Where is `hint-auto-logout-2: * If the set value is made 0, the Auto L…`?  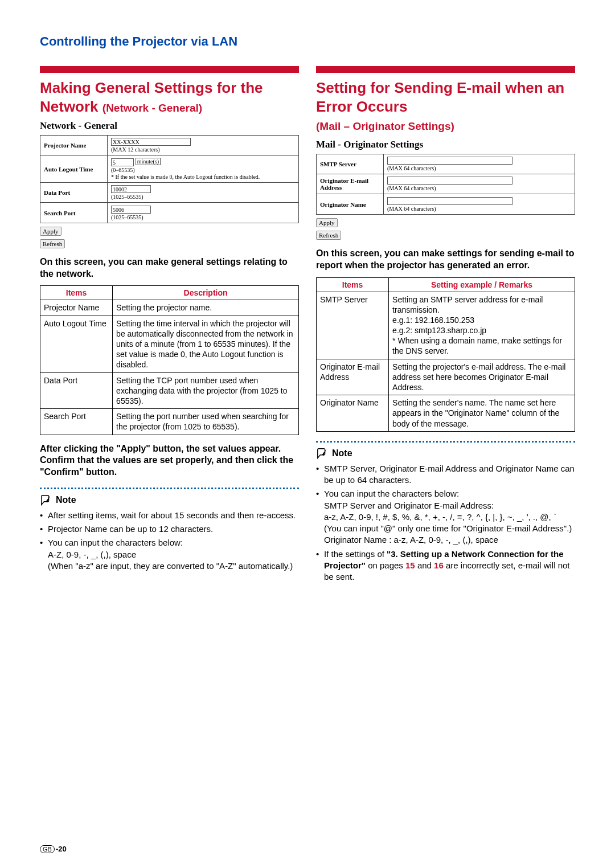
hint-auto-logout-2: * If the set value is made 0, the Auto L… is located at coordinates (186, 177).